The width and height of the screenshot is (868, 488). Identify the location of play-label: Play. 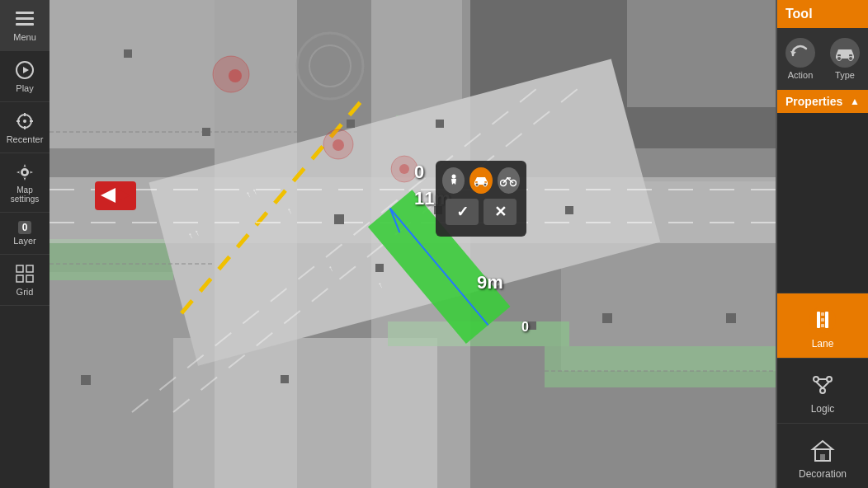
(25, 88).